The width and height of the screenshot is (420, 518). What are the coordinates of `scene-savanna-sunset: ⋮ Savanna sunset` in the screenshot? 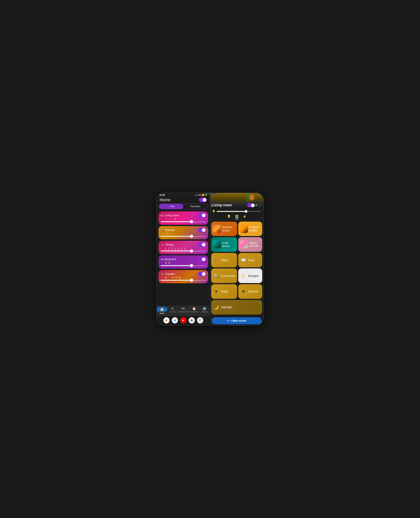 It's located at (224, 229).